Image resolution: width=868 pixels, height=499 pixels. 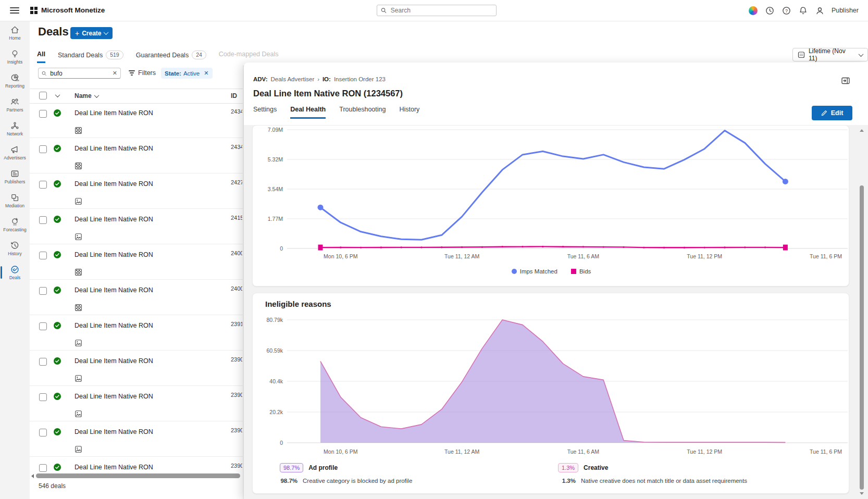 I want to click on sidebar-item-mediation: Mediation, so click(x=15, y=201).